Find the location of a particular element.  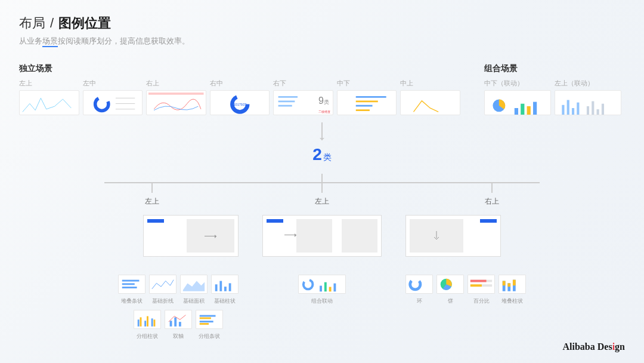

title-main: 图例位置 is located at coordinates (85, 23).